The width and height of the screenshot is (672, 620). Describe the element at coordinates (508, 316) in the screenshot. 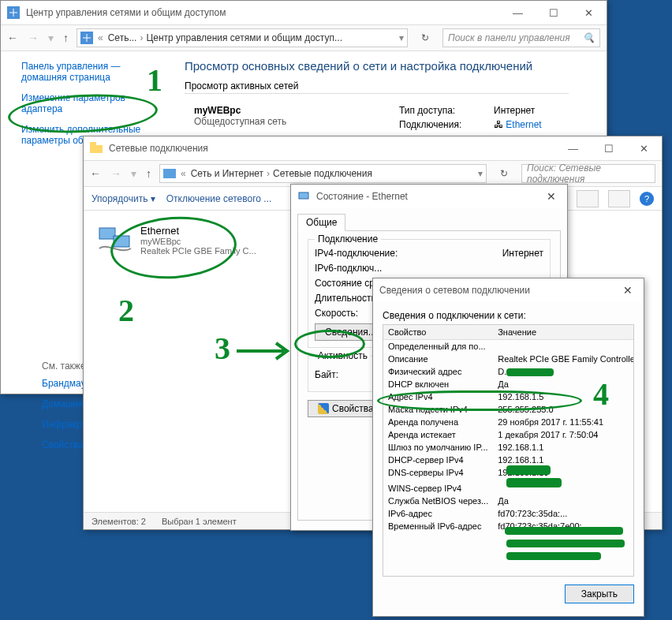

I see `details-label: Сведения о подключении к сети:` at that location.